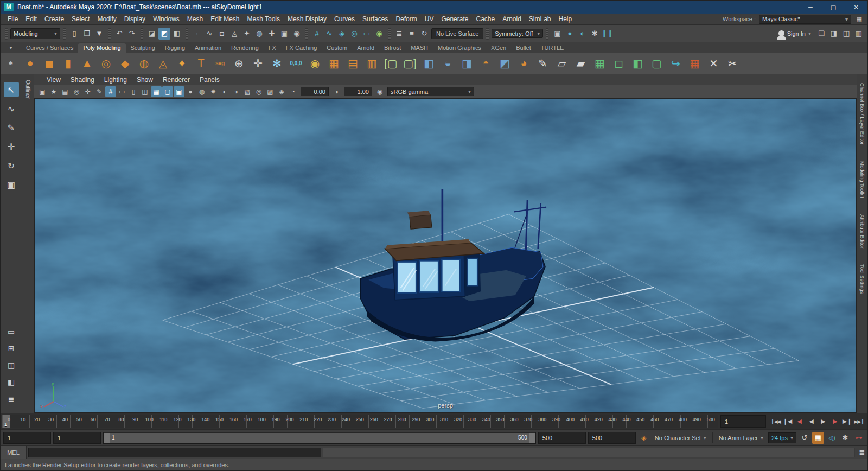 This screenshot has width=868, height=471. I want to click on poly-cube-icon: ◼, so click(49, 63).